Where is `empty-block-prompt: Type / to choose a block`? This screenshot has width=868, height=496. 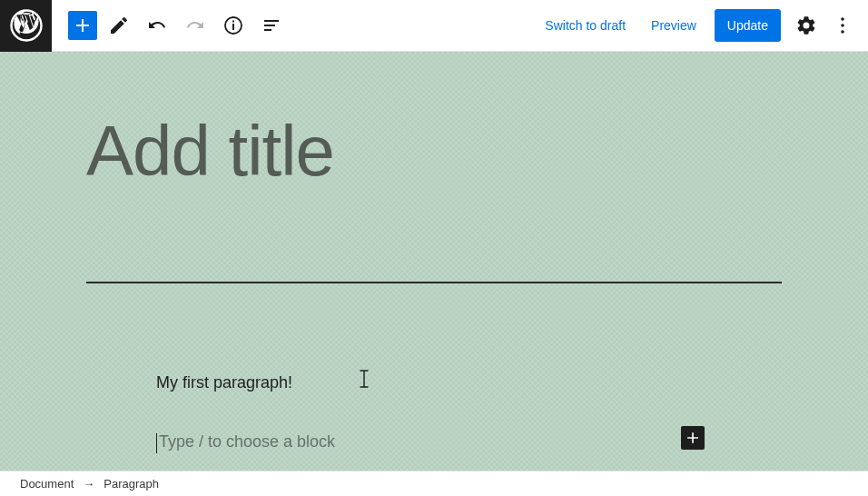
empty-block-prompt: Type / to choose a block is located at coordinates (245, 441).